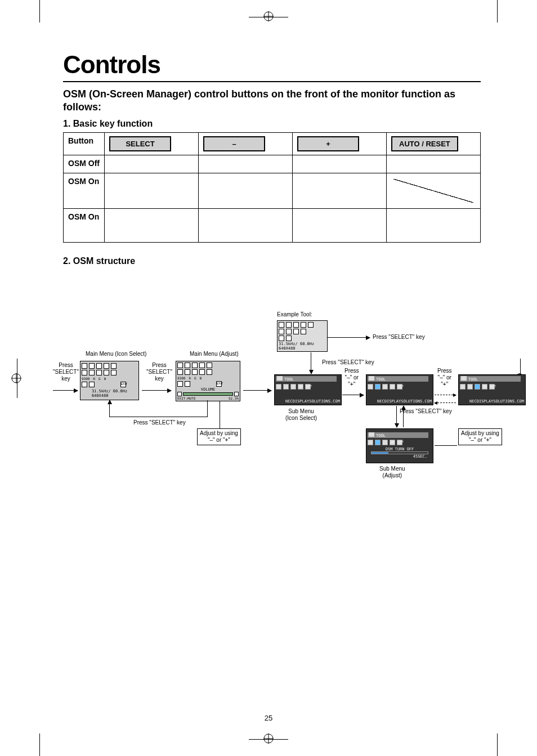  What do you see at coordinates (109, 381) in the screenshot?
I see `osm-main-icon-screenshot: 9300RGB EXIT 31.5kHz/ 60.0Hz 640X480` at bounding box center [109, 381].